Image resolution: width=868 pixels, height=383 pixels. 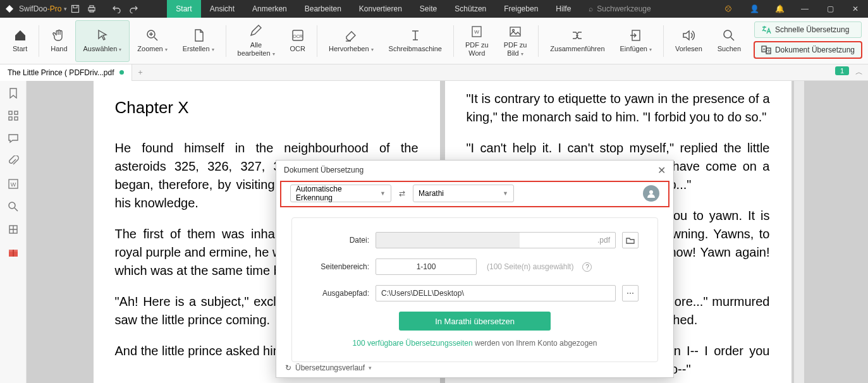 What do you see at coordinates (496, 293) in the screenshot?
I see `output-path-input: C:\Users\DELL\Desktop\` at bounding box center [496, 293].